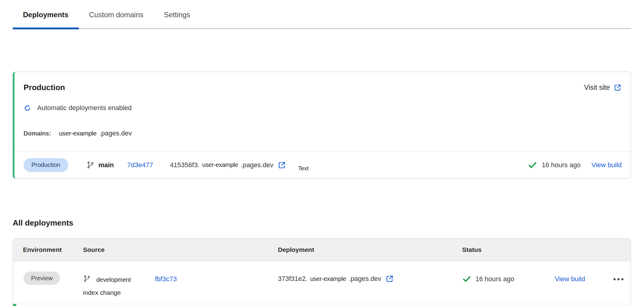  I want to click on domain-name: user-example, so click(78, 133).